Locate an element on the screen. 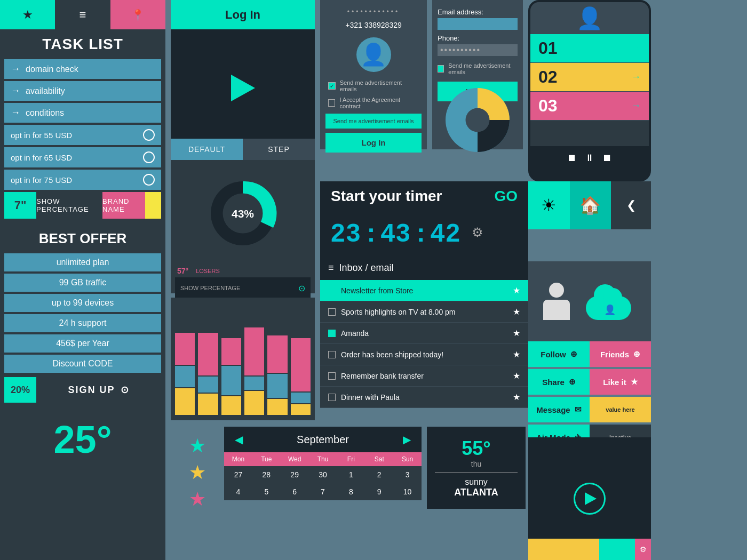  arrow-icon-2: → is located at coordinates (636, 77).